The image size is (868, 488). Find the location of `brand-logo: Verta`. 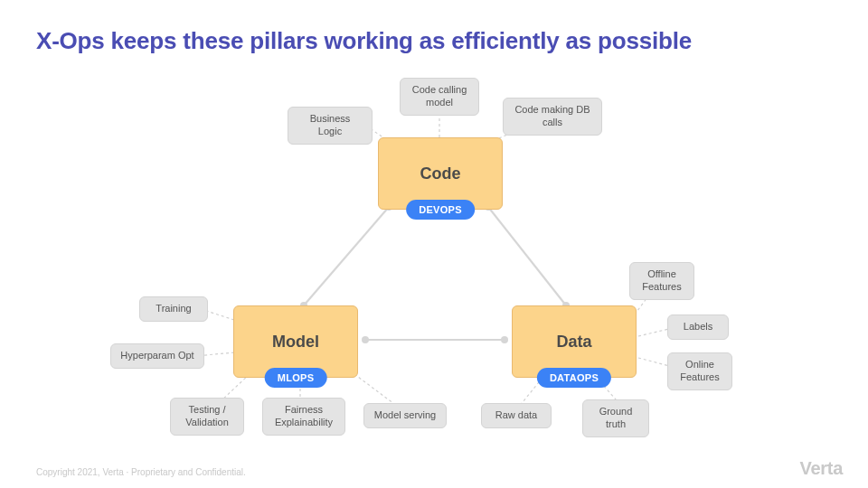

brand-logo: Verta is located at coordinates (821, 468).